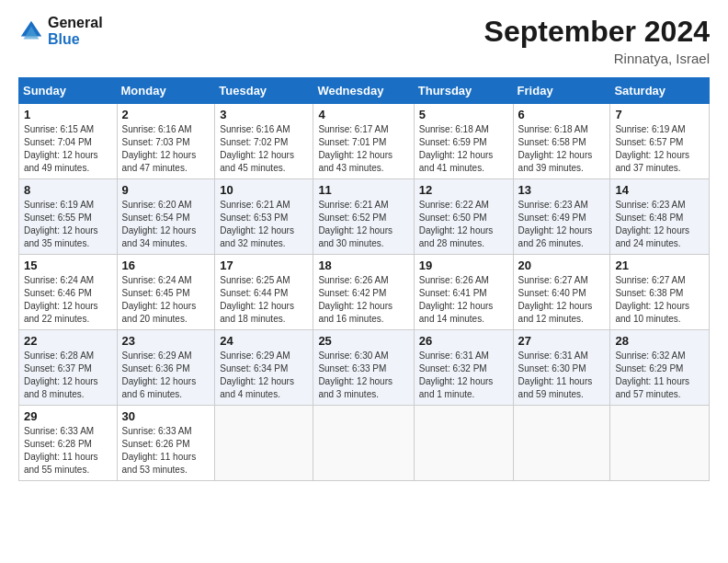 This screenshot has height=563, width=728. What do you see at coordinates (165, 91) in the screenshot?
I see `header-monday: Monday` at bounding box center [165, 91].